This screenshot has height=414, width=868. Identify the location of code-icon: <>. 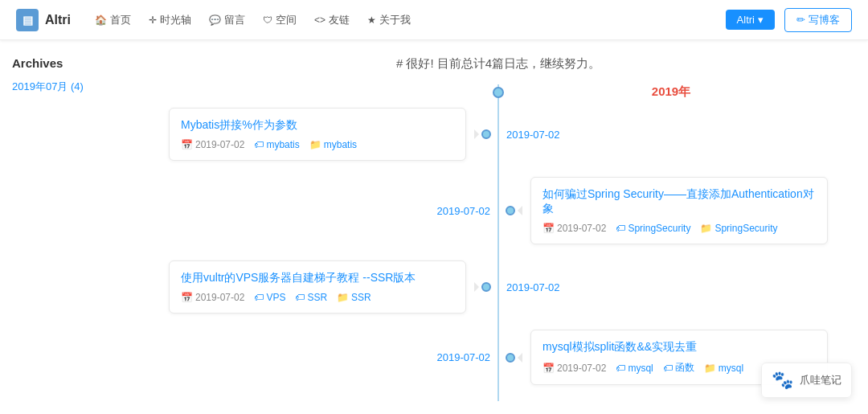
(320, 20).